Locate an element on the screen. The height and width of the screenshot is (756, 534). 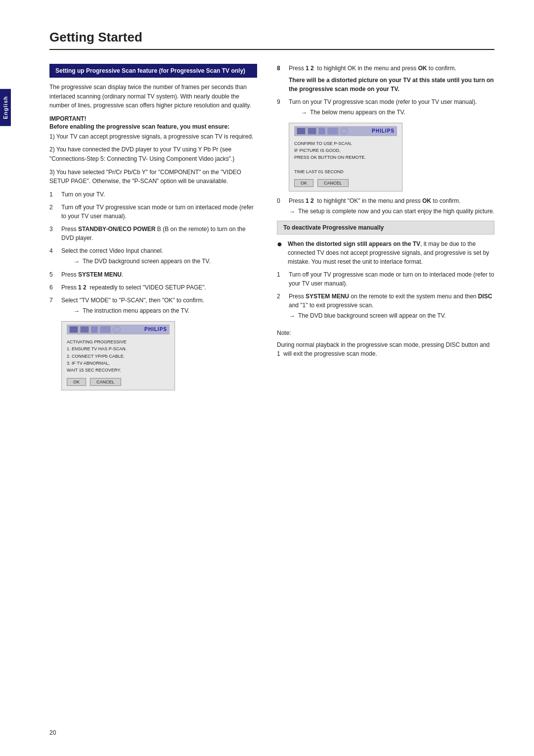
screen-ok-btn: OK is located at coordinates (76, 382).